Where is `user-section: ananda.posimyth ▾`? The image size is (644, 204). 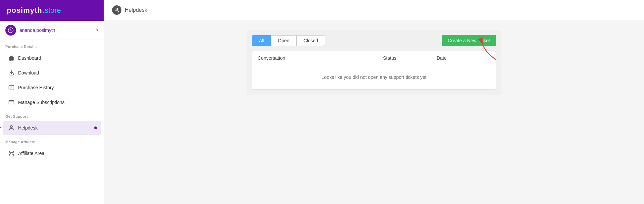 user-section: ananda.posimyth ▾ is located at coordinates (52, 30).